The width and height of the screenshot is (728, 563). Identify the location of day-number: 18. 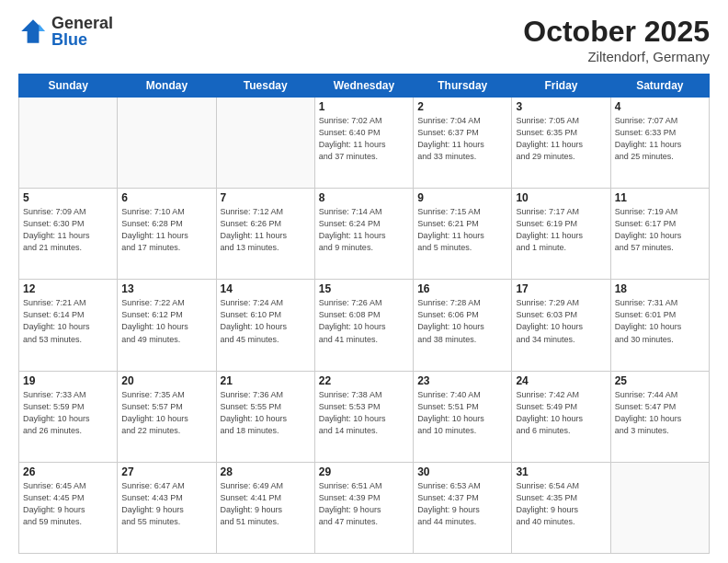
(660, 289).